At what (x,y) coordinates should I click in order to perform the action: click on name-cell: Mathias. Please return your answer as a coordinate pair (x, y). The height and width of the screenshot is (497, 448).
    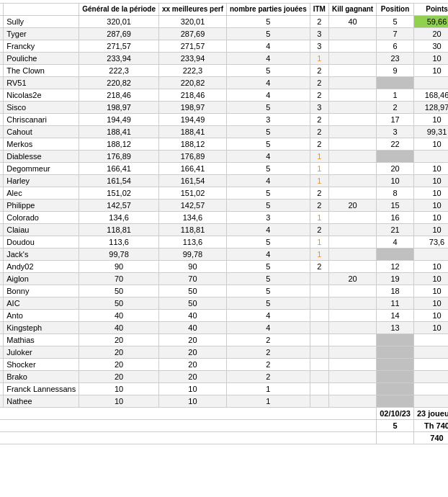
    Looking at the image, I should click on (42, 340).